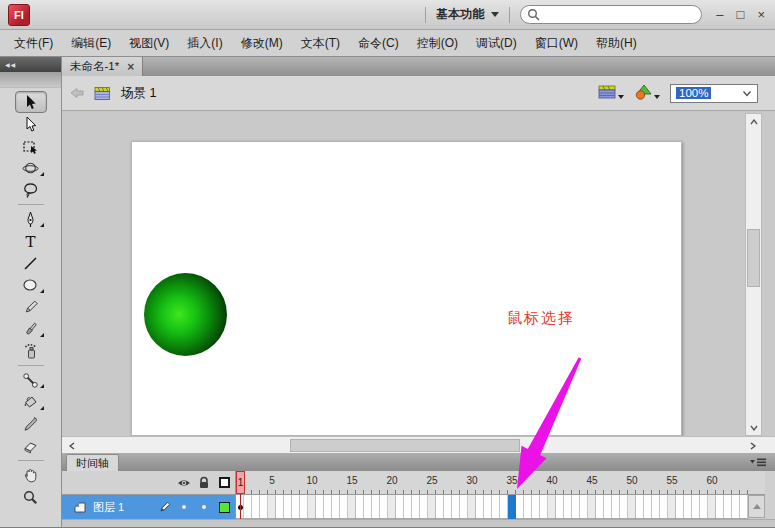  I want to click on subselection-tool, so click(31, 124).